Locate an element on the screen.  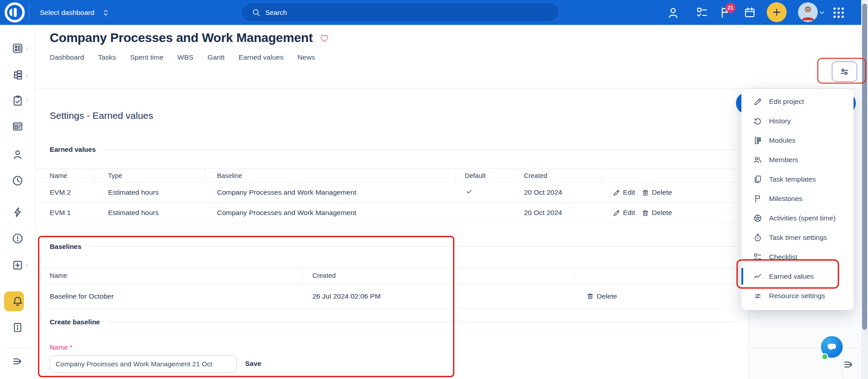
select-dashboard-button: Select dashboard is located at coordinates (75, 13).